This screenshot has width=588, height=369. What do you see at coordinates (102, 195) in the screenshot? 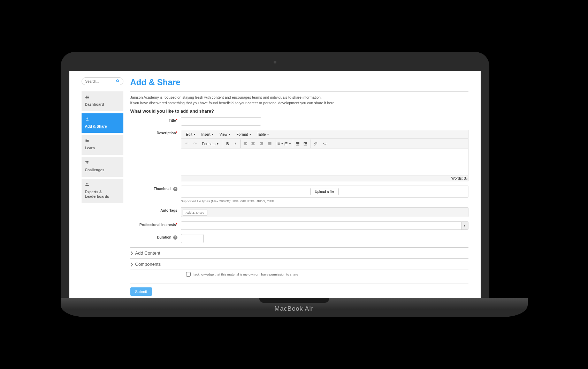
I see `nav-label: Experts & Leaderboards` at bounding box center [102, 195].